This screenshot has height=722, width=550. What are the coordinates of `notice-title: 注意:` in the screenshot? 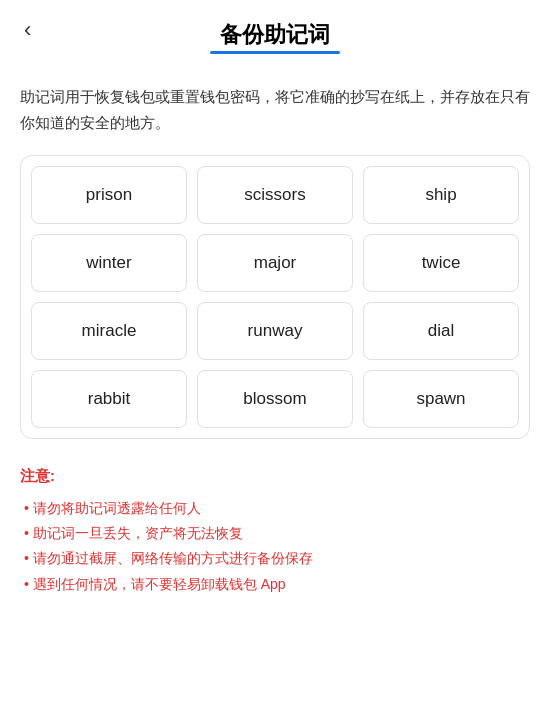 It's located at (275, 476).